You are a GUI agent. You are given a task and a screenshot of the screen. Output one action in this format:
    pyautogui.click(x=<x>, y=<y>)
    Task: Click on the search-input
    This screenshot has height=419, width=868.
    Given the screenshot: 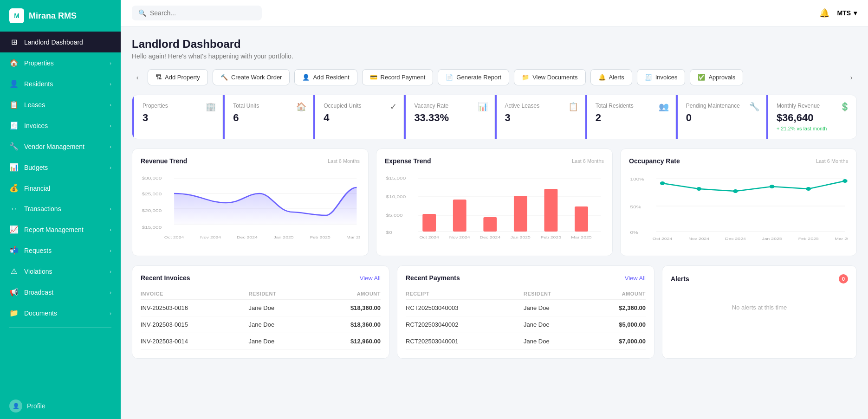 What is the action you would take?
    pyautogui.click(x=201, y=13)
    